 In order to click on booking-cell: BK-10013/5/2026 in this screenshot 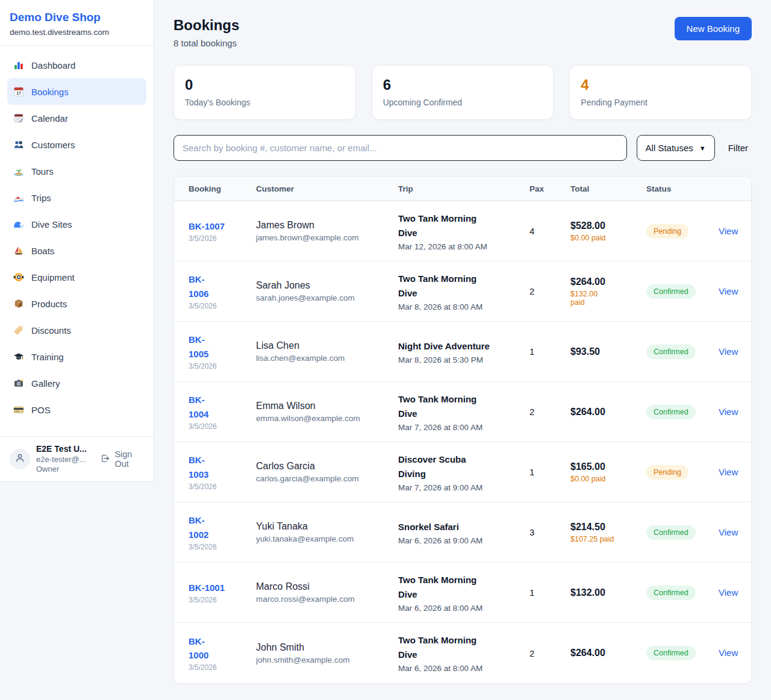, I will do `click(222, 593)`.